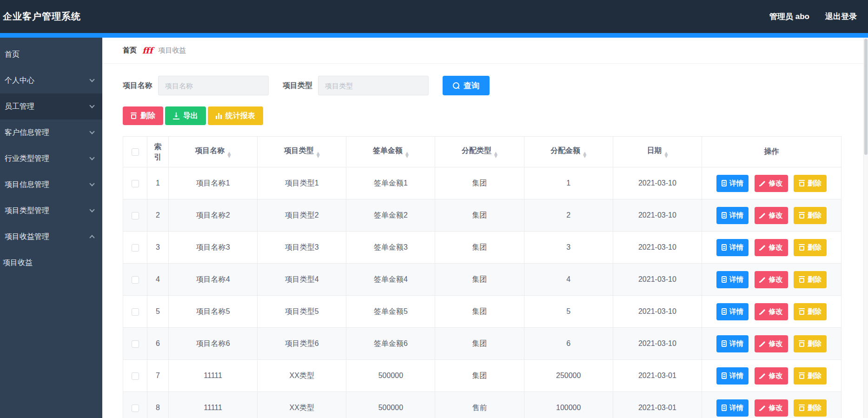 The height and width of the screenshot is (418, 868). I want to click on scrollbar-thumb, so click(866, 97).